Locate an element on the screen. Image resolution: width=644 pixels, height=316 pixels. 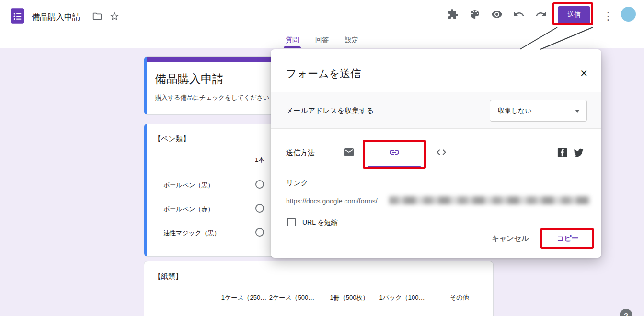
preview-eye-icon is located at coordinates (497, 14).